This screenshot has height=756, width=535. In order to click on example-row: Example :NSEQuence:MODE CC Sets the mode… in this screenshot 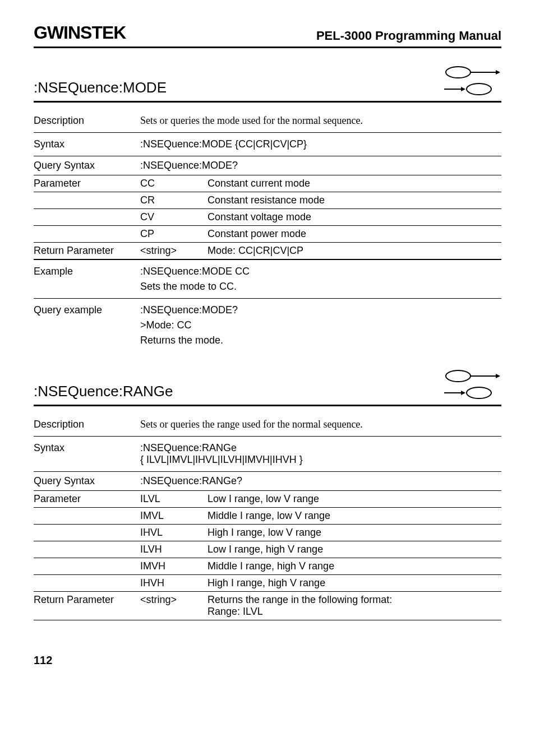, I will do `click(268, 279)`.